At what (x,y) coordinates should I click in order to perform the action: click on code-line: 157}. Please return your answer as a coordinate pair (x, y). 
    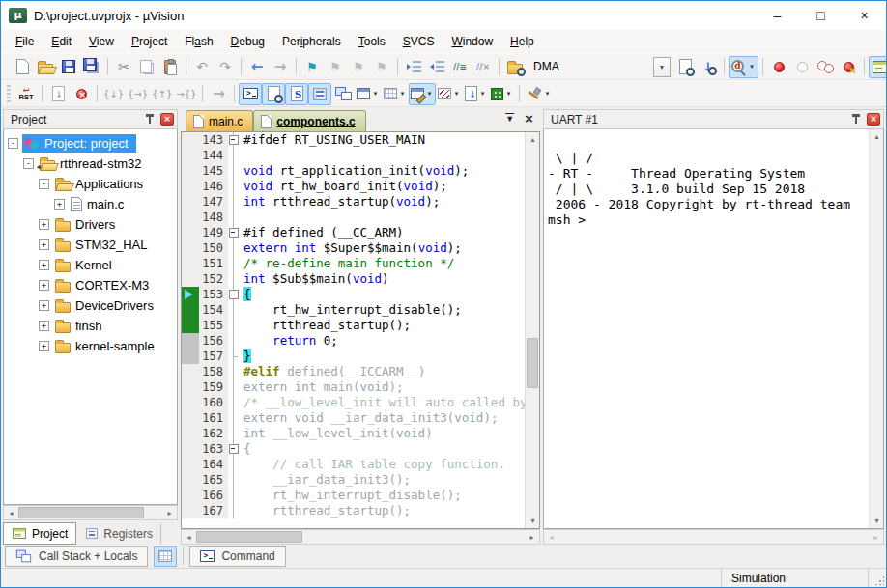
    Looking at the image, I should click on (354, 356).